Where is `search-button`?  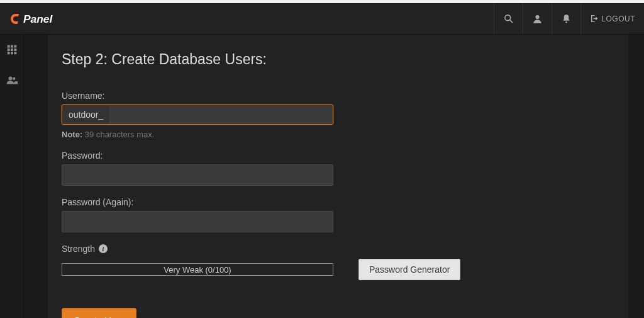 search-button is located at coordinates (508, 19).